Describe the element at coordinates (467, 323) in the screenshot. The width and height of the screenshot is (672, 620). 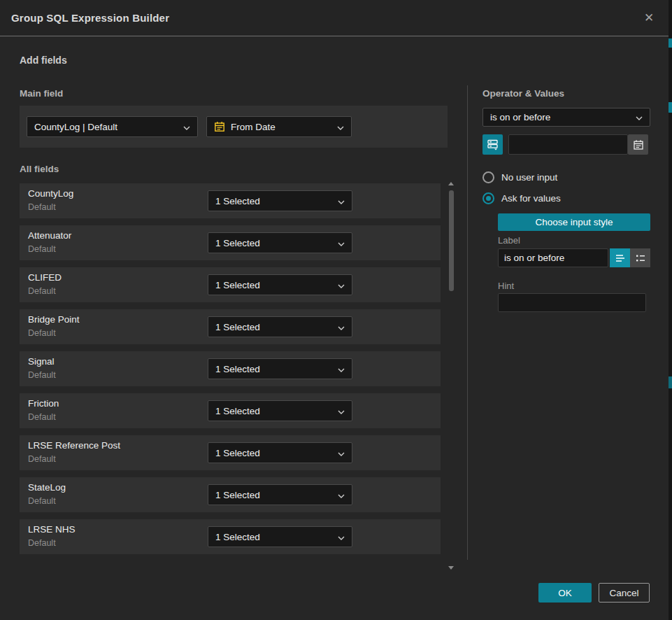
I see `panel-divider` at that location.